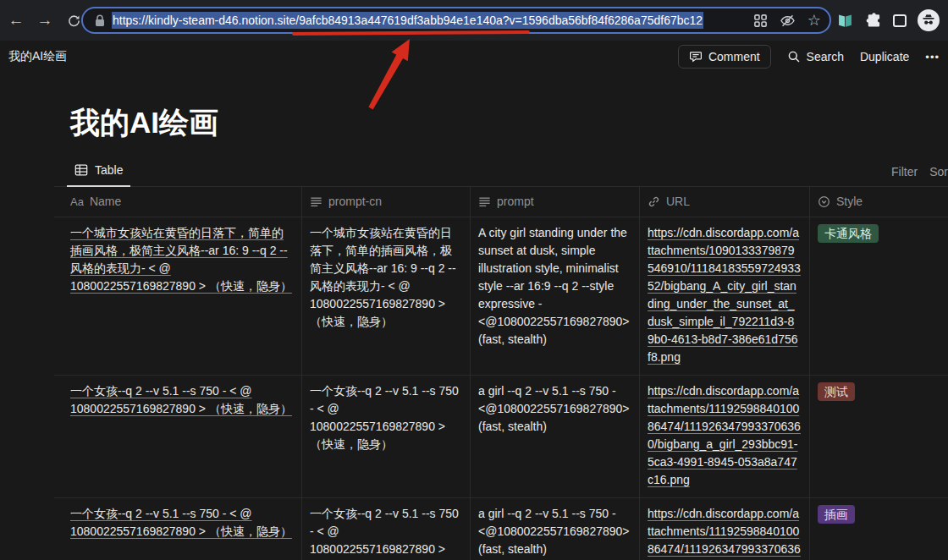 This screenshot has width=948, height=560. Describe the element at coordinates (929, 20) in the screenshot. I see `incognito-icon` at that location.